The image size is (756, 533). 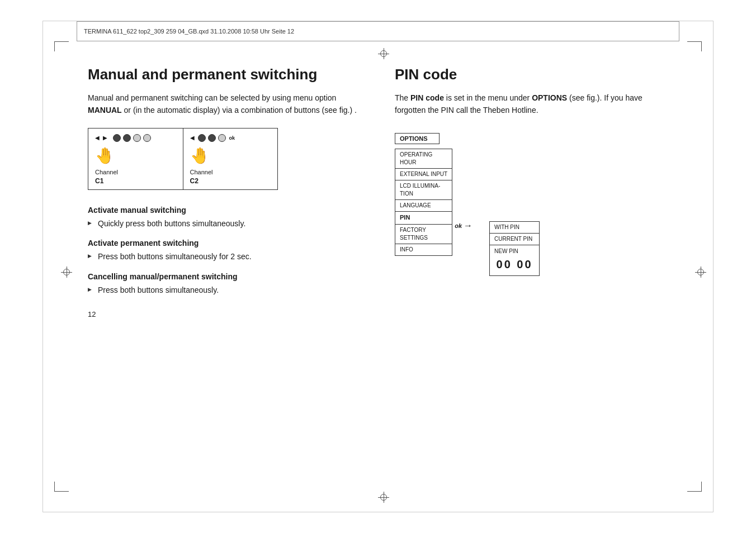 I want to click on c1-label: Channel C1, so click(x=106, y=176).